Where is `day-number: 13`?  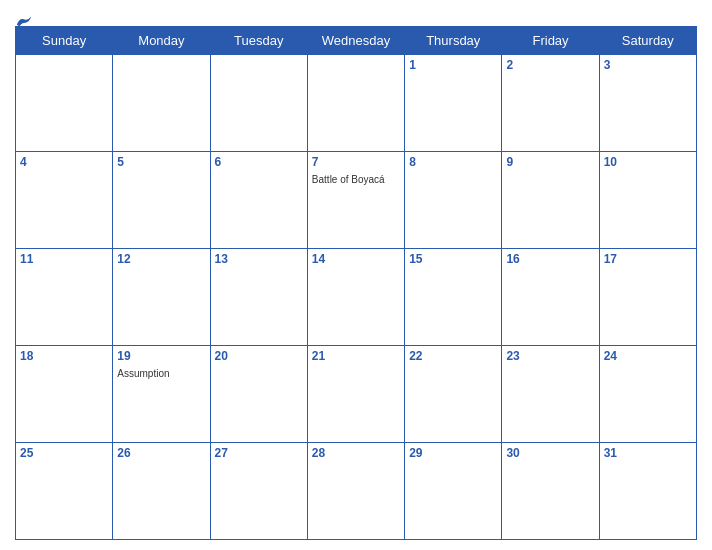
day-number: 13 is located at coordinates (259, 259).